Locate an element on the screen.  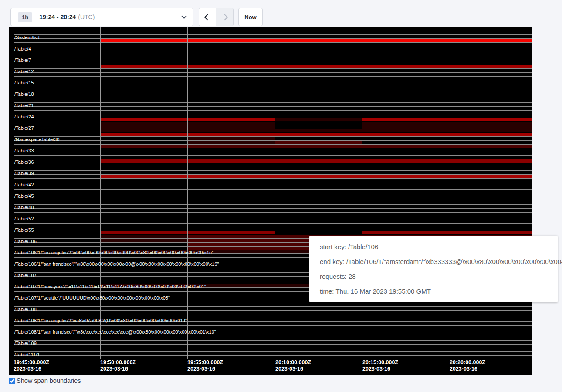
x-axis-tick-time: 20:20:00.000Z is located at coordinates (467, 362).